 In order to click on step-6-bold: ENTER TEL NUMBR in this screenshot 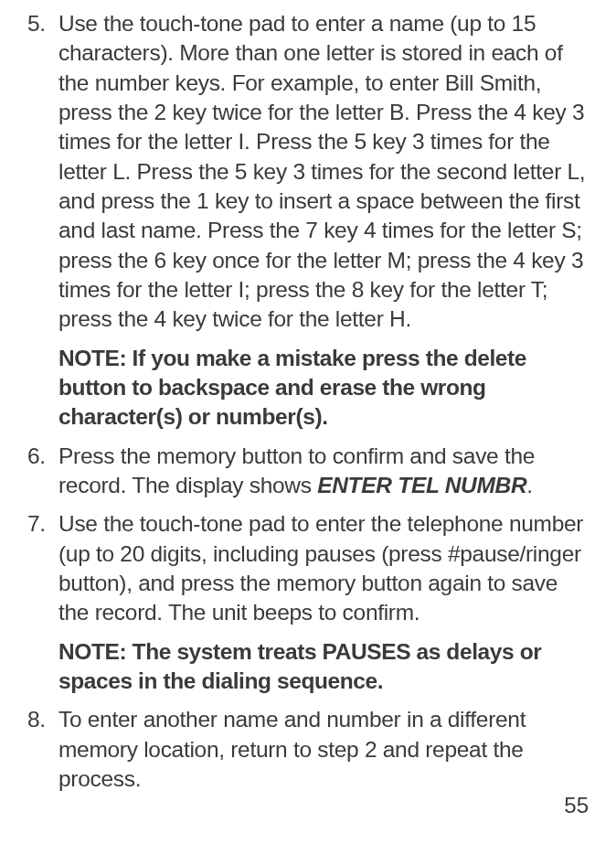, I will do `click(422, 485)`.